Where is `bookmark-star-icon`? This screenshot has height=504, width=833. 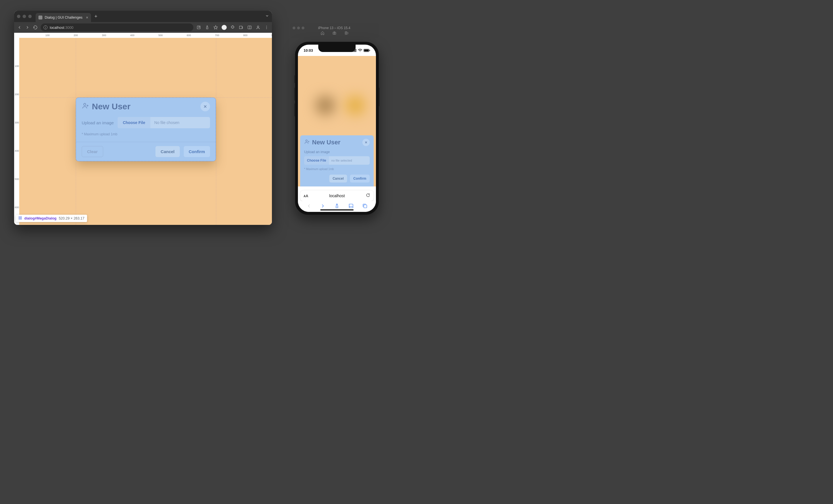
bookmark-star-icon is located at coordinates (216, 28).